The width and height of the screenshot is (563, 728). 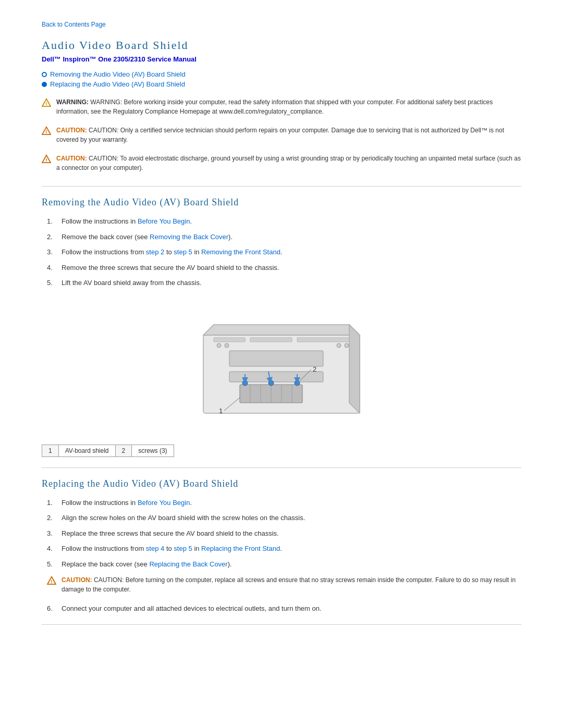 What do you see at coordinates (241, 548) in the screenshot?
I see `replacing-front-stand-link: Replacing the Front Stand` at bounding box center [241, 548].